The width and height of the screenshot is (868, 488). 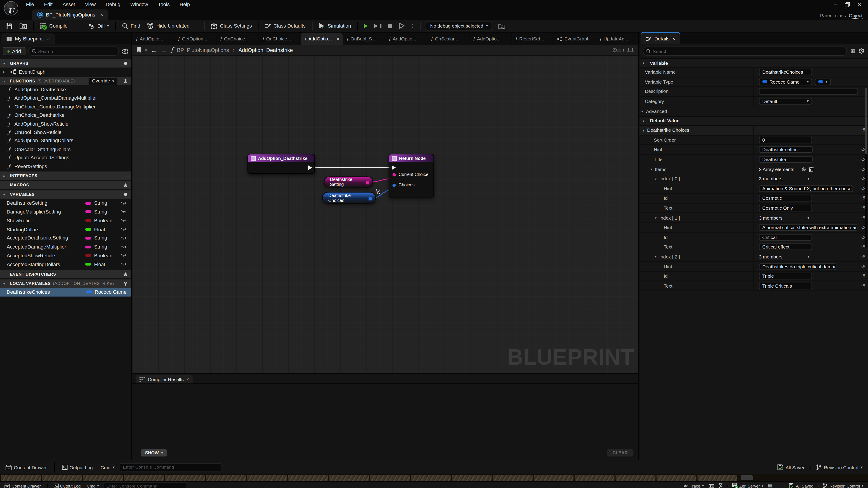 I want to click on category-combobox: Default ▾, so click(x=786, y=101).